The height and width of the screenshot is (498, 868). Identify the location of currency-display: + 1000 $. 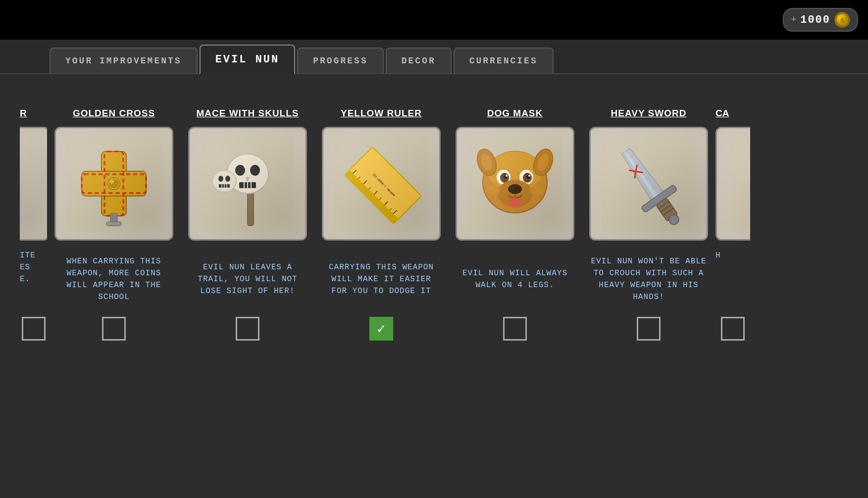
(820, 20).